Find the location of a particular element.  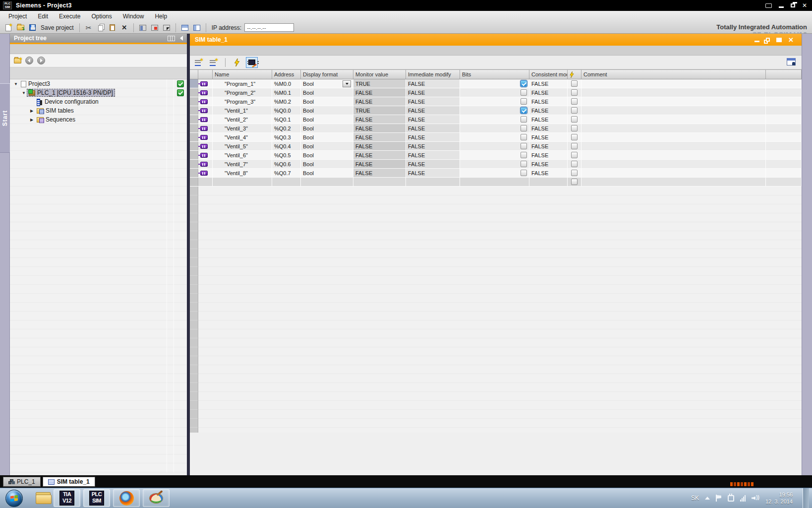

show-hidden-icons-button is located at coordinates (707, 498).